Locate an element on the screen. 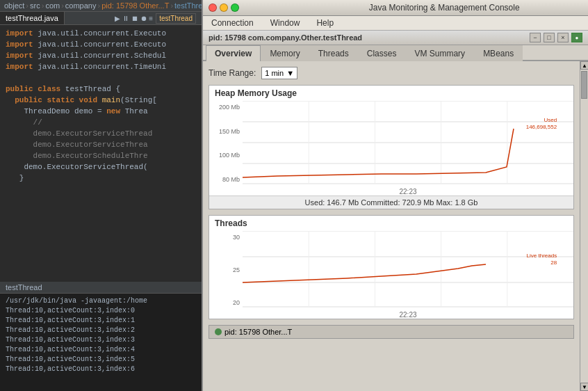 This screenshot has width=588, height=391. tab-vm-summary: VM Summary is located at coordinates (439, 53).